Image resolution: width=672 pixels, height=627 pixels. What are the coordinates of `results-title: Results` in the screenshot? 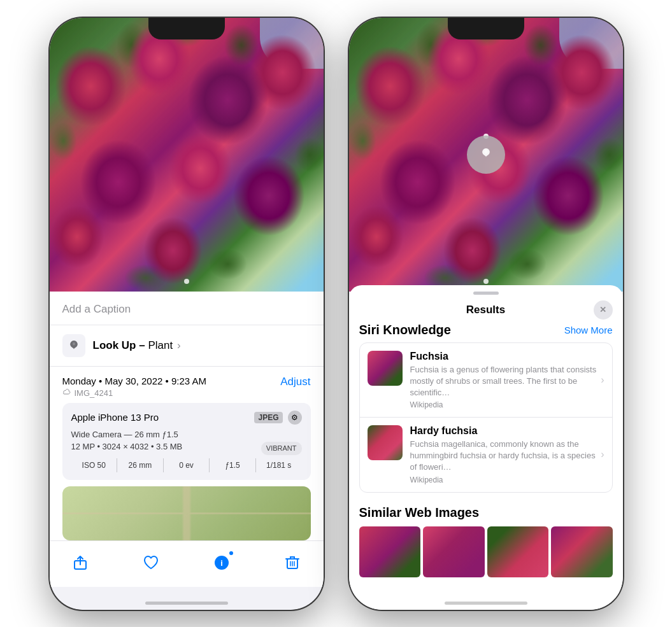 It's located at (485, 310).